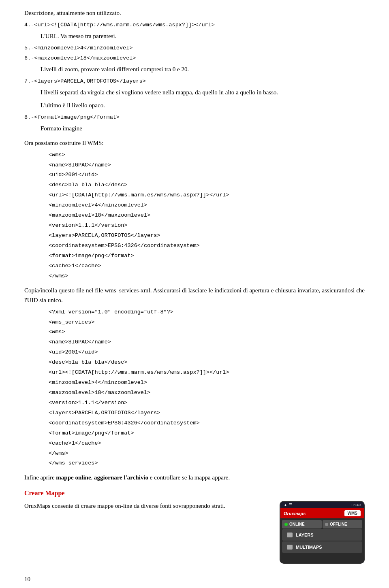  What do you see at coordinates (194, 82) in the screenshot?
I see `layers-line: 7.-<layers>PARCELA,ORTOFOTOS</layers>` at bounding box center [194, 82].